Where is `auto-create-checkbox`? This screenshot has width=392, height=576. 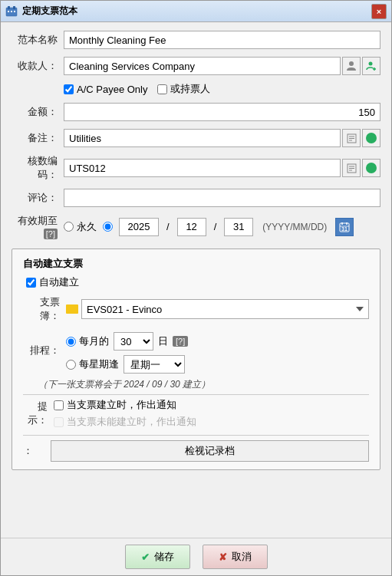
auto-create-checkbox is located at coordinates (31, 282).